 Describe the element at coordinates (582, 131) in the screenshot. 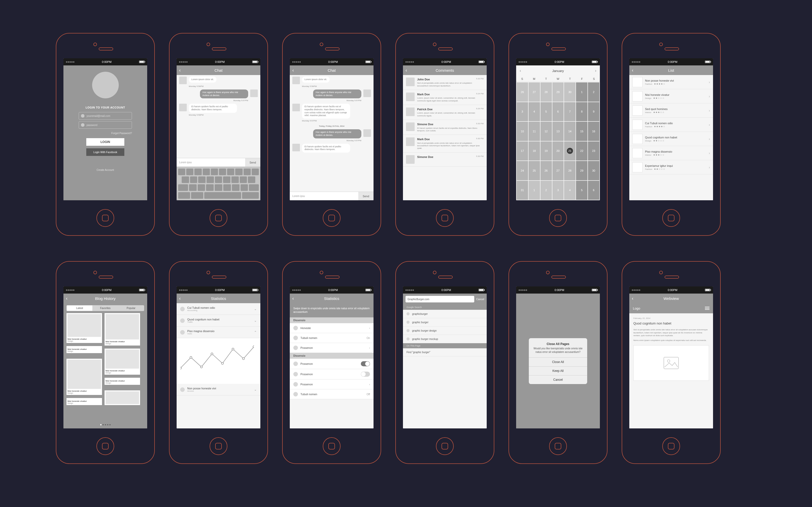

I see `calendar-day: 15` at that location.